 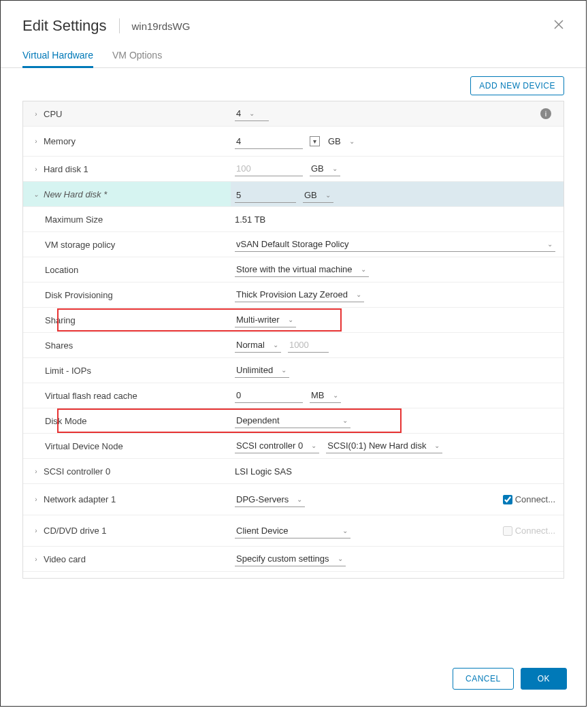 I want to click on flash-unit-select: MB⌄, so click(x=325, y=396).